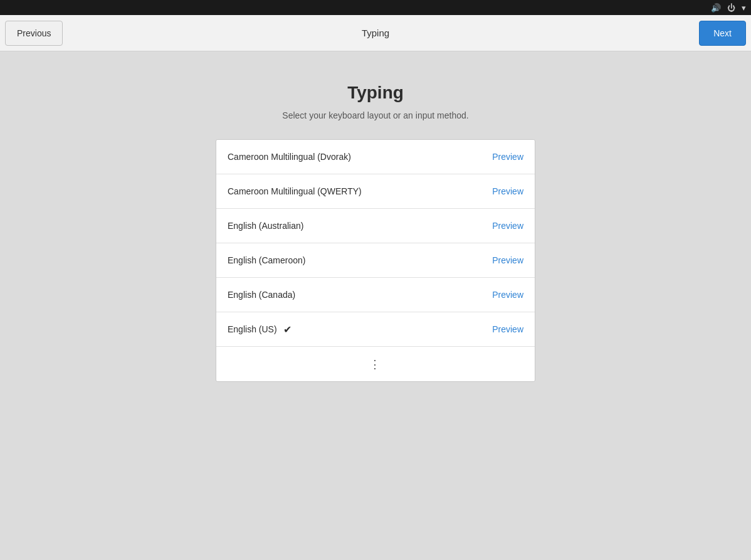  Describe the element at coordinates (743, 8) in the screenshot. I see `dropdown-icon: ▾` at that location.